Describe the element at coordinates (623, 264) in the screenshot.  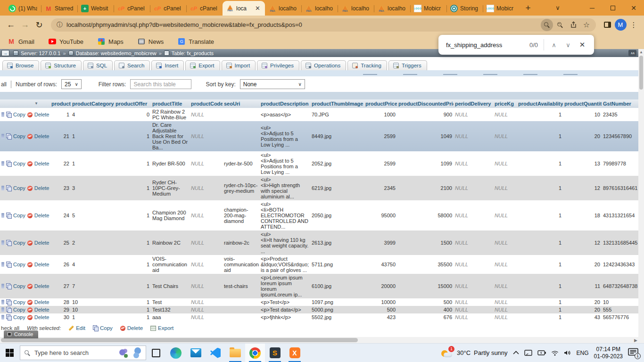
I see `cell-GstNumber: 12423436343` at that location.